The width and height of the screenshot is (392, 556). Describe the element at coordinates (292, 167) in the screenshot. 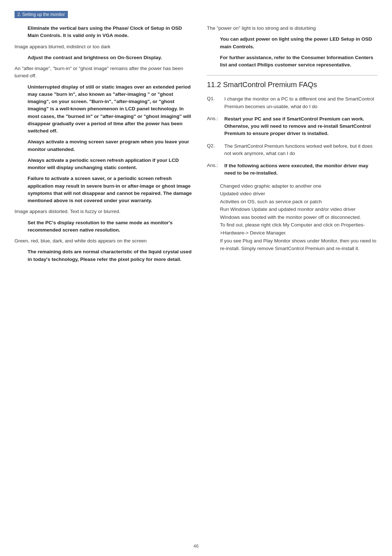

I see `faq-section: 11.2 SmartControl Premium FAQs Q1. I cha…` at that location.